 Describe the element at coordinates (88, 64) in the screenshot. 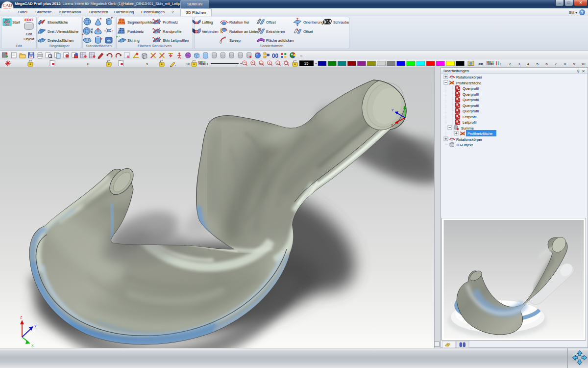

I see `svg-text: 0` at that location.